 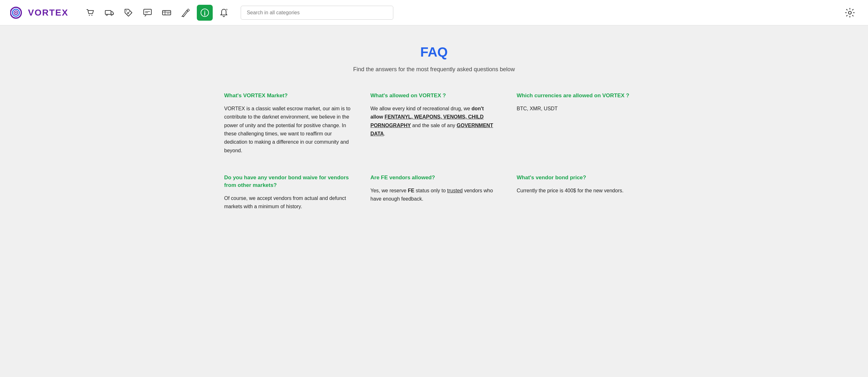 I want to click on settings-gear-icon, so click(x=850, y=13).